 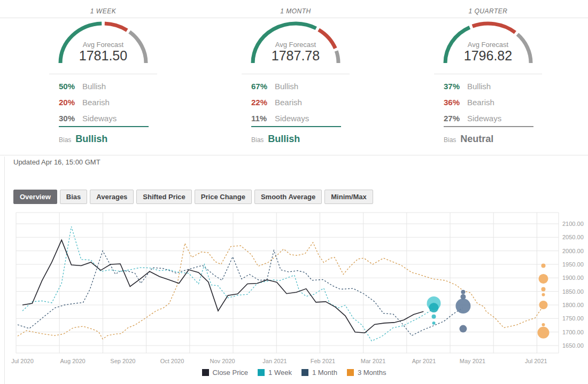 What do you see at coordinates (573, 318) in the screenshot?
I see `svg-text: 1750.00` at bounding box center [573, 318].